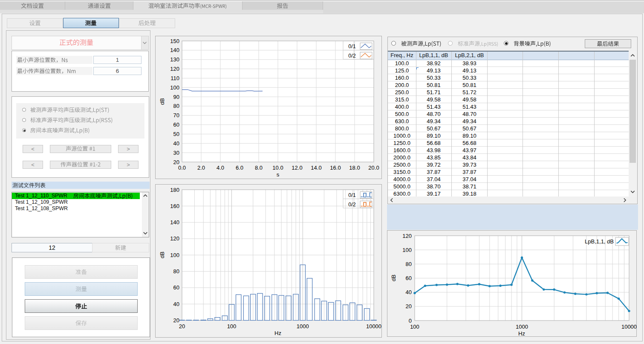 The width and height of the screenshot is (644, 344). What do you see at coordinates (355, 168) in the screenshot?
I see `svg-text: 18.0` at bounding box center [355, 168].